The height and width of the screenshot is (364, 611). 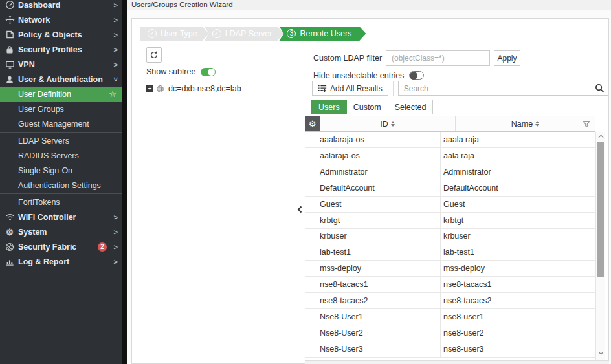 What do you see at coordinates (61, 202) in the screenshot?
I see `sidebar-item-fortitokens: FortiTokens` at bounding box center [61, 202].